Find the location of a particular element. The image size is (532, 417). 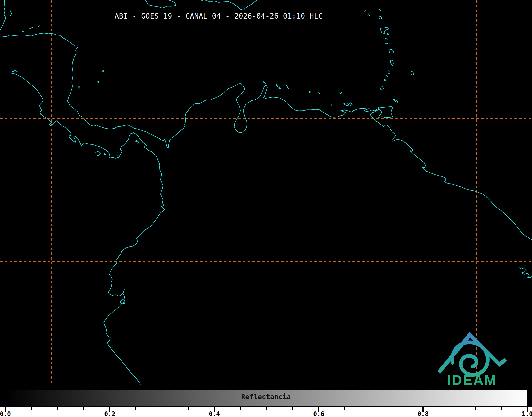

coastline-puna-island is located at coordinates (123, 302).